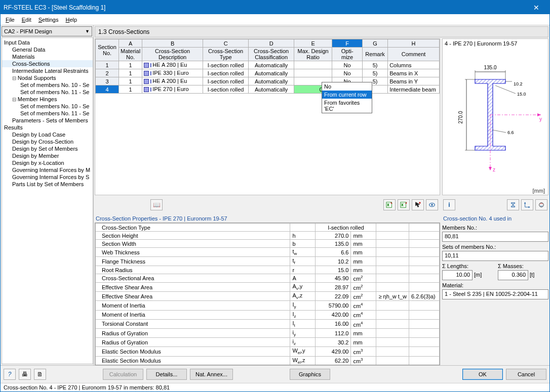  What do you see at coordinates (449, 205) in the screenshot?
I see `info-icon: i` at bounding box center [449, 205].